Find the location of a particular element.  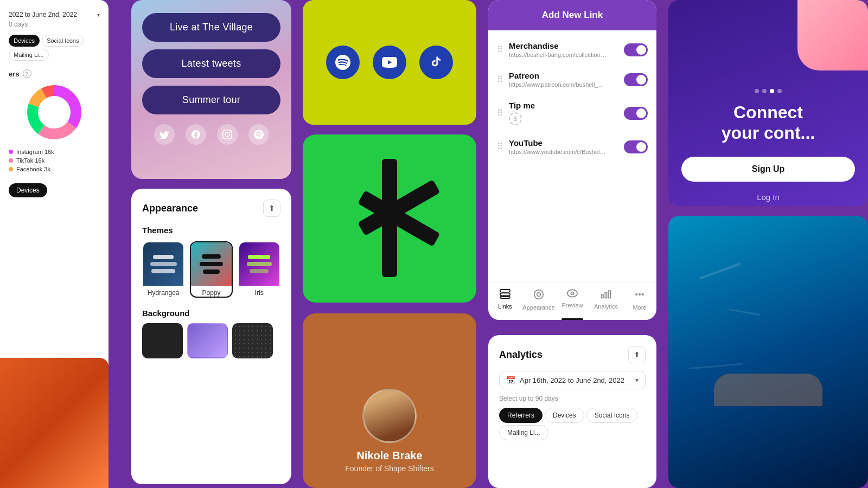

link-item-tipme: ⠿ Tip me $ is located at coordinates (572, 113).